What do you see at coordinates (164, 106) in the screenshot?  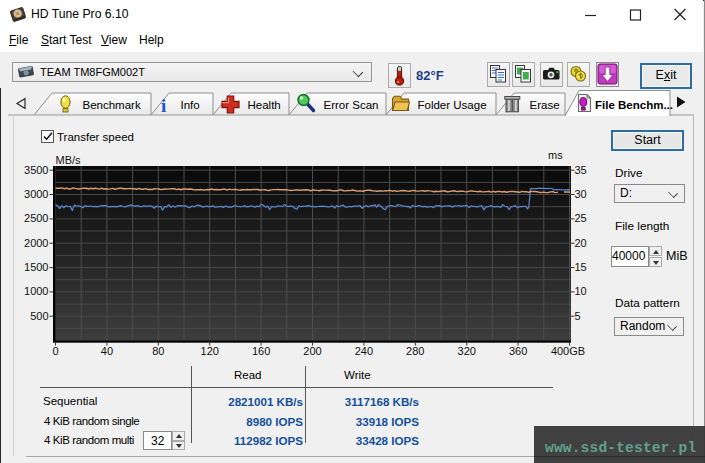 I see `svg-text: i` at bounding box center [164, 106].